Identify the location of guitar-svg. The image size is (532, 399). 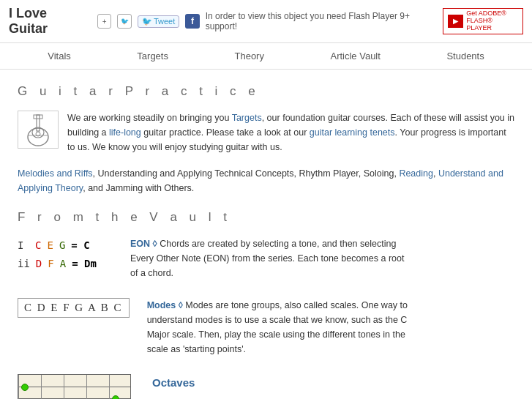
(38, 130).